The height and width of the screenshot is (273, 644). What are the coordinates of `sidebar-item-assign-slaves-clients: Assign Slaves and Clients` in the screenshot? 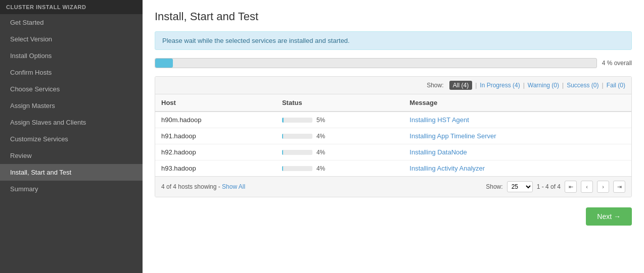 It's located at (71, 122).